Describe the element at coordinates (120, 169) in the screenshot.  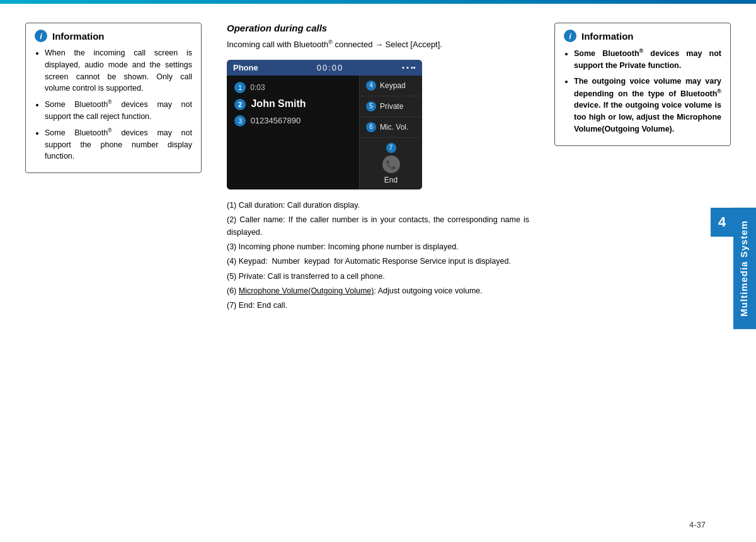
I see `left-column: i Information When the incoming call scr…` at that location.